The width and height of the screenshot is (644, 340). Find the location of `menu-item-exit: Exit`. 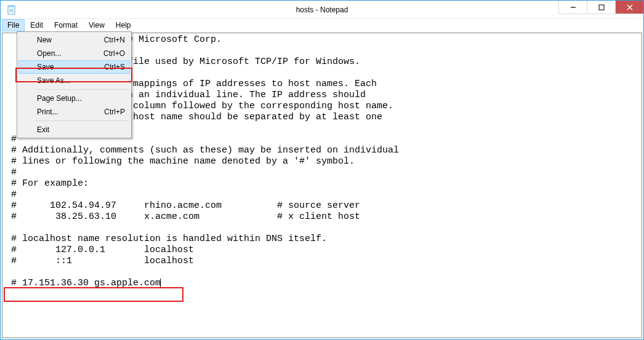

menu-item-exit: Exit is located at coordinates (74, 130).